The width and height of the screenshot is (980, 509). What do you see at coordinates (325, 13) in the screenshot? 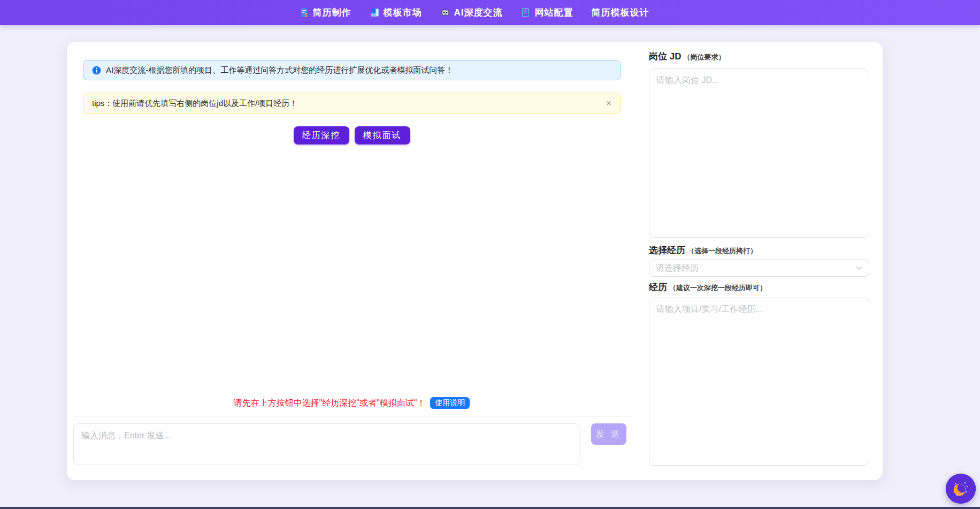
I see `nav-item-resume-builder: 简历制作` at bounding box center [325, 13].